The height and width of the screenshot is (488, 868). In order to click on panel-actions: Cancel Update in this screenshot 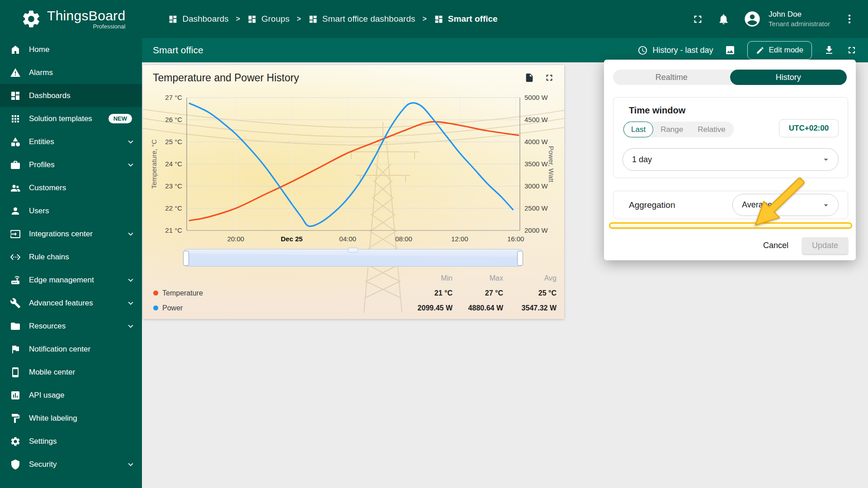, I will do `click(804, 246)`.